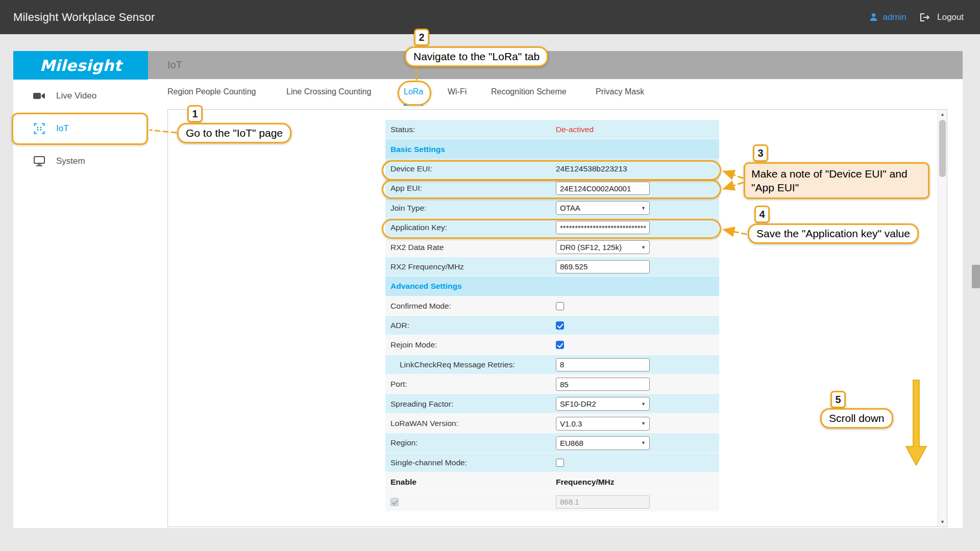  I want to click on tab-lora: LoRa, so click(413, 92).